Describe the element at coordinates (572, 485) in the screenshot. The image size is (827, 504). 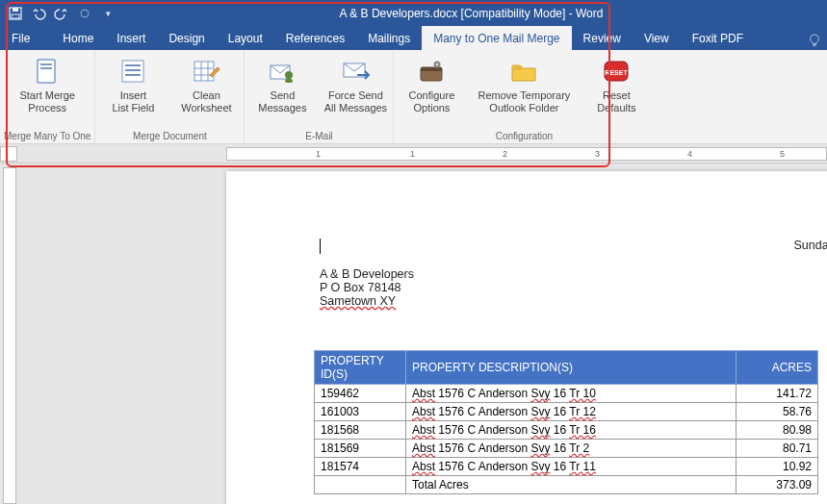
I see `cell-total-label: Total Acres` at that location.